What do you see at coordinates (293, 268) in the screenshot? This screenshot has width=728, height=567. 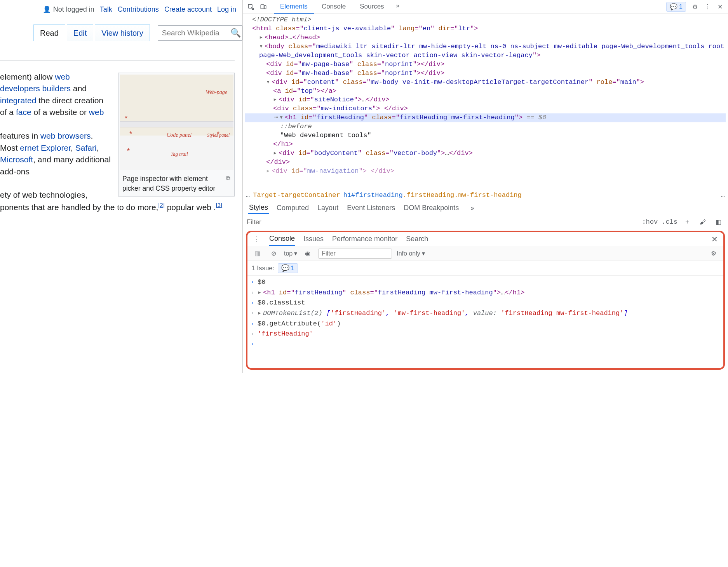 I see `issue-banner-count: 1` at bounding box center [293, 268].